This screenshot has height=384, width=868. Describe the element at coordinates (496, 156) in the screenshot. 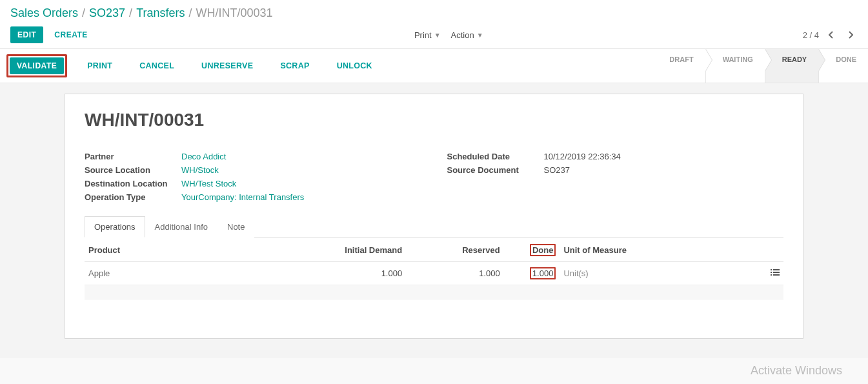

I see `scheduled-date-label: Scheduled Date` at that location.